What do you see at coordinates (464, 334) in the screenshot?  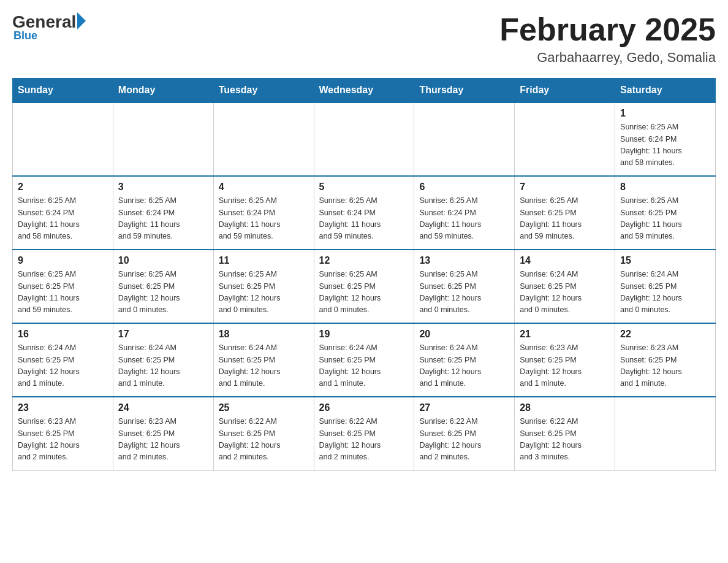 I see `day-number: 20` at bounding box center [464, 334].